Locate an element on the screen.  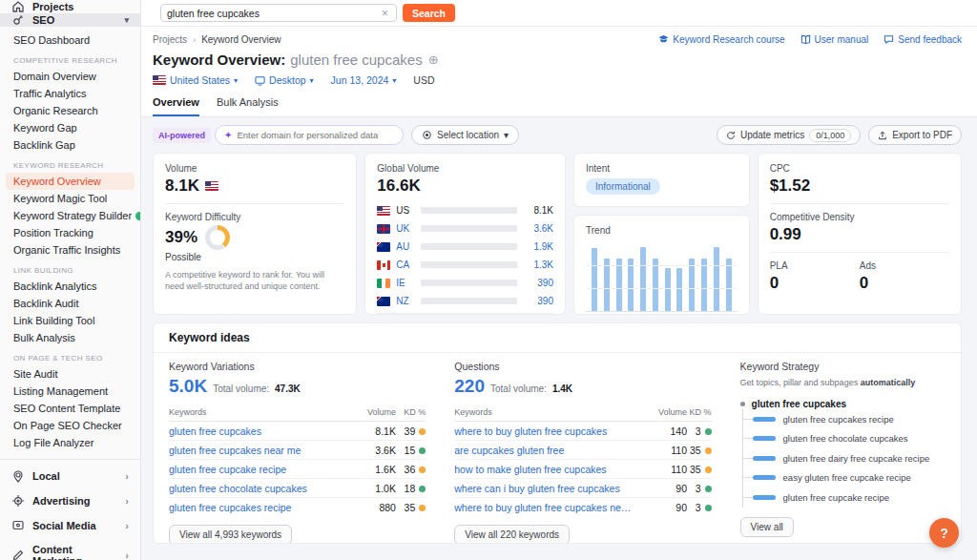
sidebar-item-bulk-analysis: Bulk Analysis is located at coordinates (71, 338).